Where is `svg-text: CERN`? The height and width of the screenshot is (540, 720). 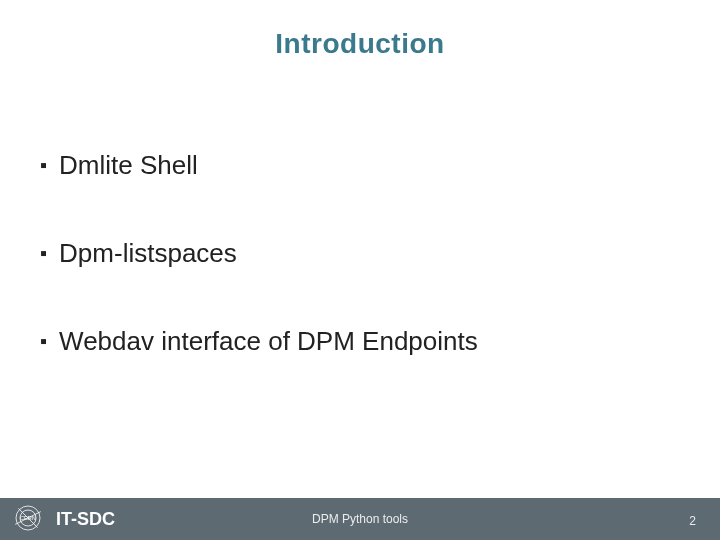
svg-text: CERN is located at coordinates (28, 518).